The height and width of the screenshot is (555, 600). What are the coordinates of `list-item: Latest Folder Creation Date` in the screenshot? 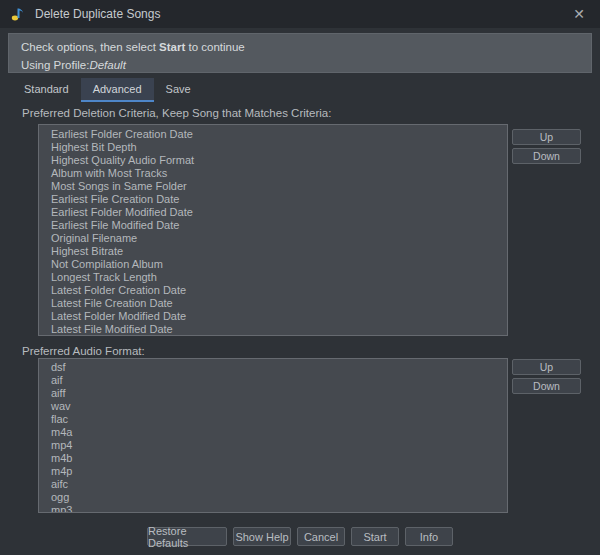 It's located at (273, 290).